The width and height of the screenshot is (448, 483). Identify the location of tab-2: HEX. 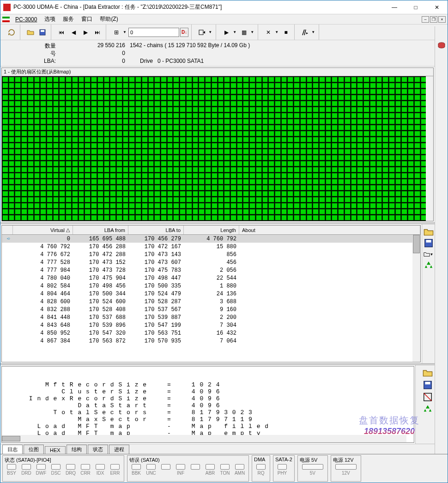
(55, 450).